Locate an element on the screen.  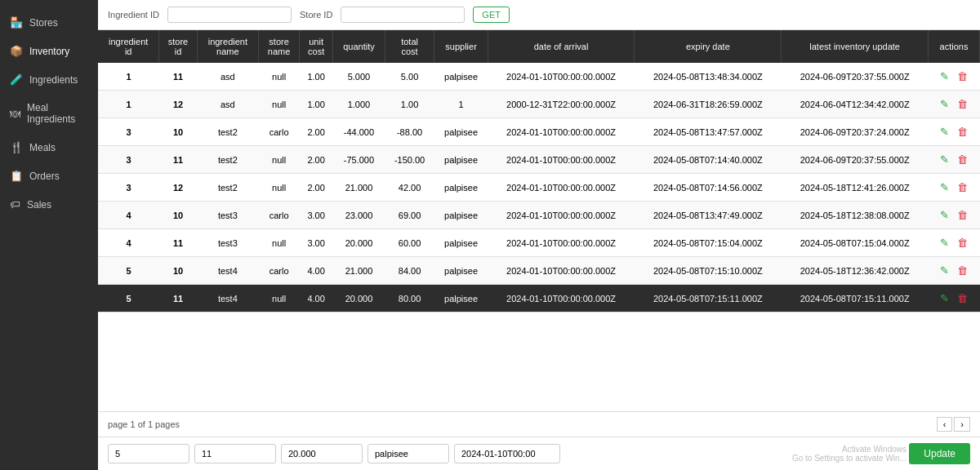
sidebar-item-sales: 🏷Sales is located at coordinates (49, 204).